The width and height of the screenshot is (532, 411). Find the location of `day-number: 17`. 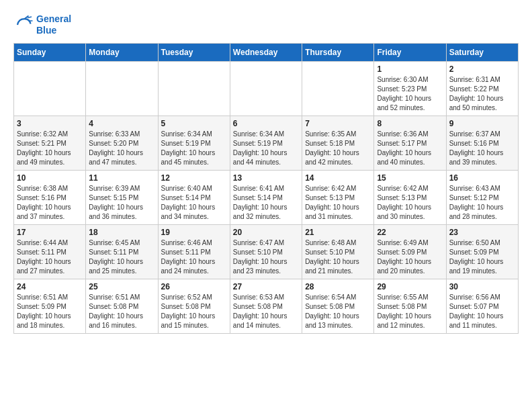

day-number: 17 is located at coordinates (50, 232).